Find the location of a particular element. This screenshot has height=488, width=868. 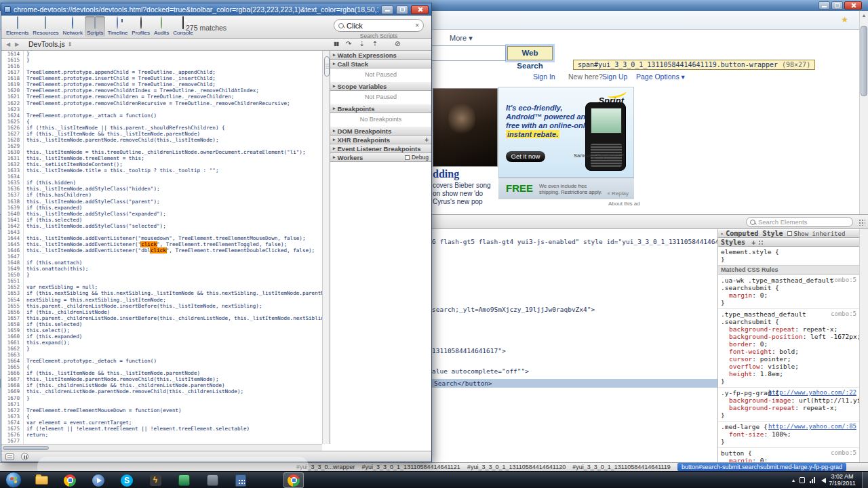

sign-up-link: Sign Up is located at coordinates (614, 77).